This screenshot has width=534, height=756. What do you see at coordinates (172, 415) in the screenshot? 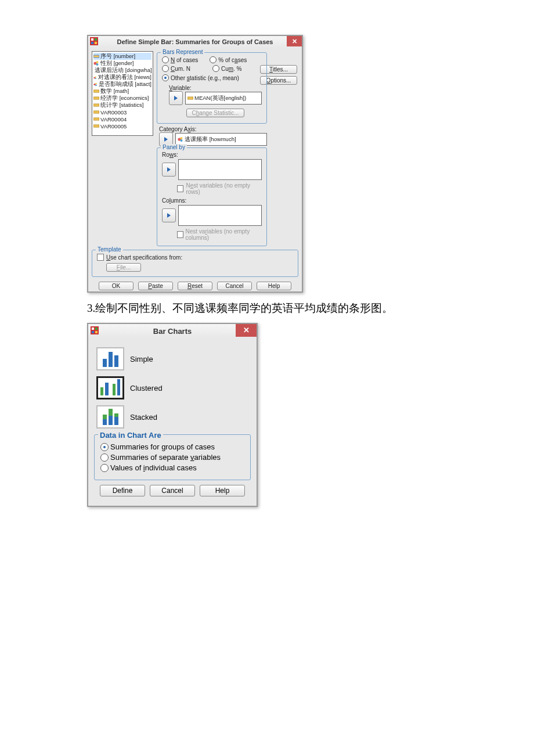
I see `bar-charts-dialog: Bar Charts ✕ Simple Clustered` at bounding box center [172, 415].